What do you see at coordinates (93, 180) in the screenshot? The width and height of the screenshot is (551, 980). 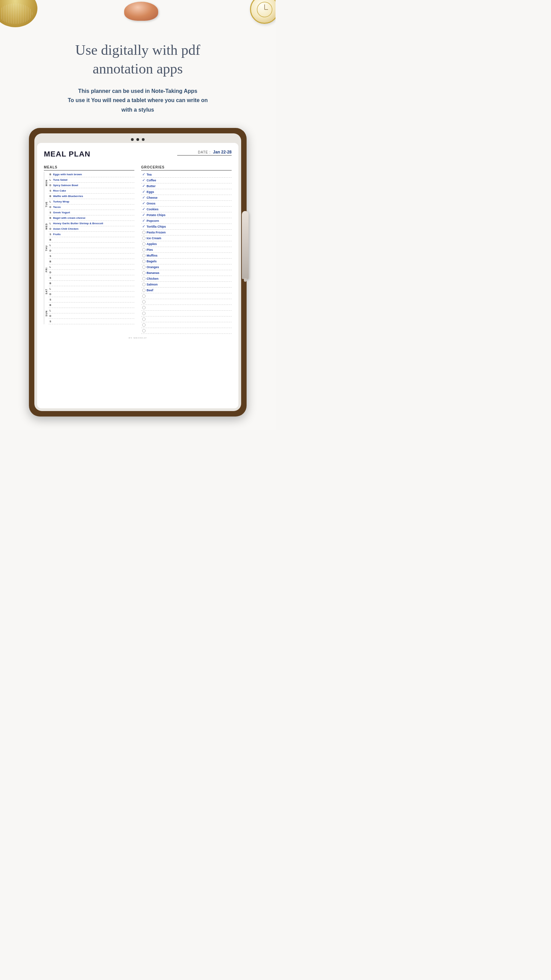 I see `meal-name: Tuna Salad` at bounding box center [93, 180].